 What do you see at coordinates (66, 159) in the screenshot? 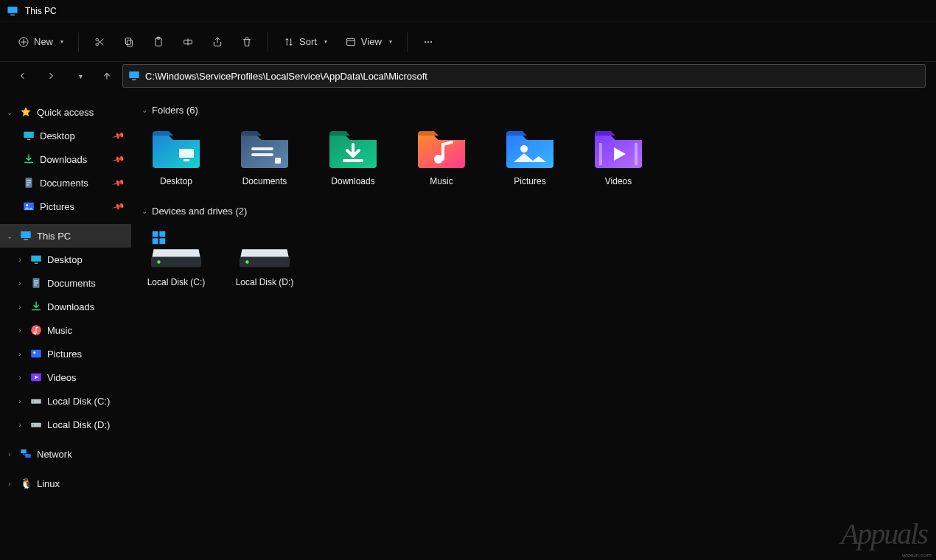
I see `sidebar-item-downloads: Downloads 📌` at bounding box center [66, 159].